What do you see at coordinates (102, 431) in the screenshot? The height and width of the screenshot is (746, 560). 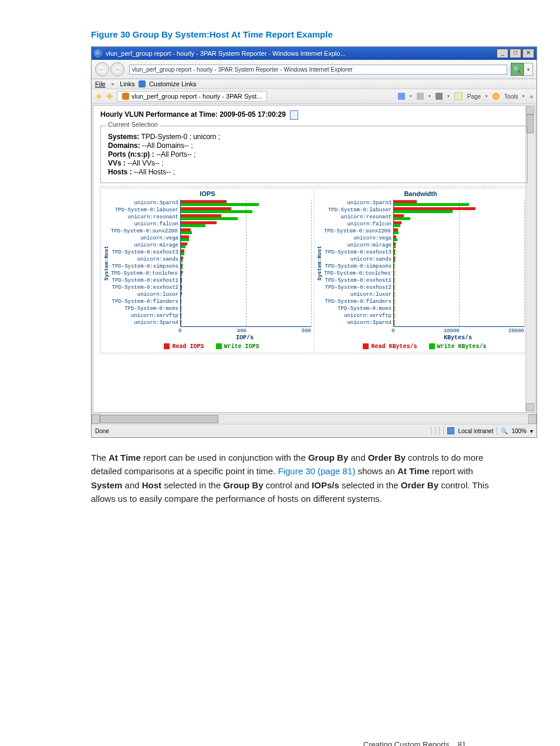 I see `status-done: Done` at bounding box center [102, 431].